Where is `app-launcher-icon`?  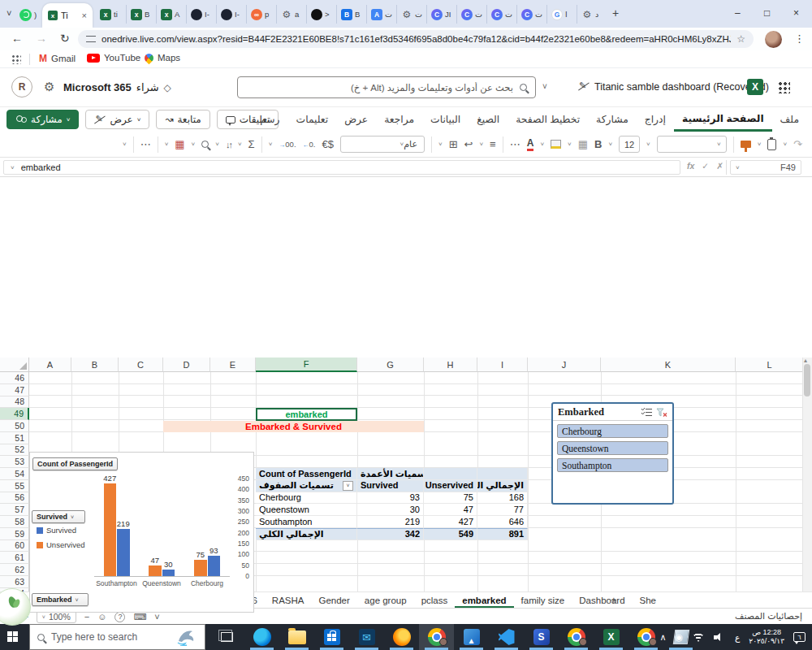
app-launcher-icon is located at coordinates (784, 88).